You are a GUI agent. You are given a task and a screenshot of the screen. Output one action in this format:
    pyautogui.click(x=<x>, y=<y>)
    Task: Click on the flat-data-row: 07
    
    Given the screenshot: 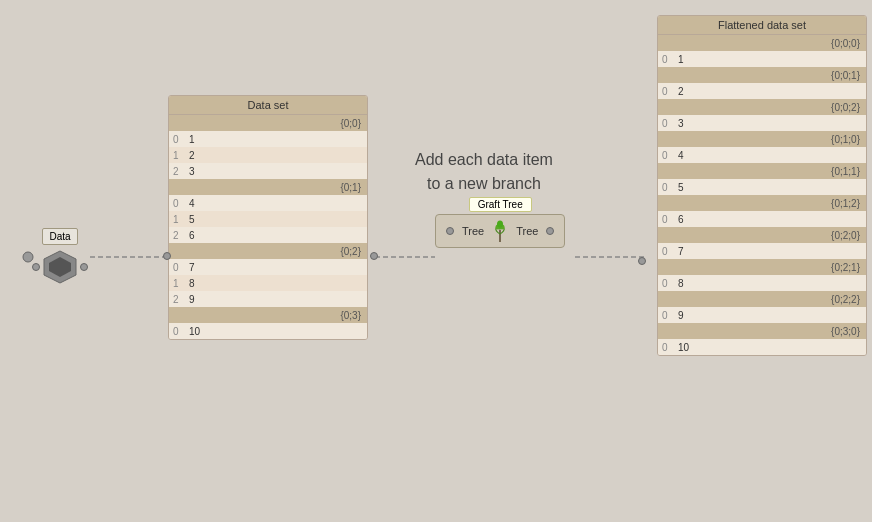 What is the action you would take?
    pyautogui.click(x=762, y=251)
    